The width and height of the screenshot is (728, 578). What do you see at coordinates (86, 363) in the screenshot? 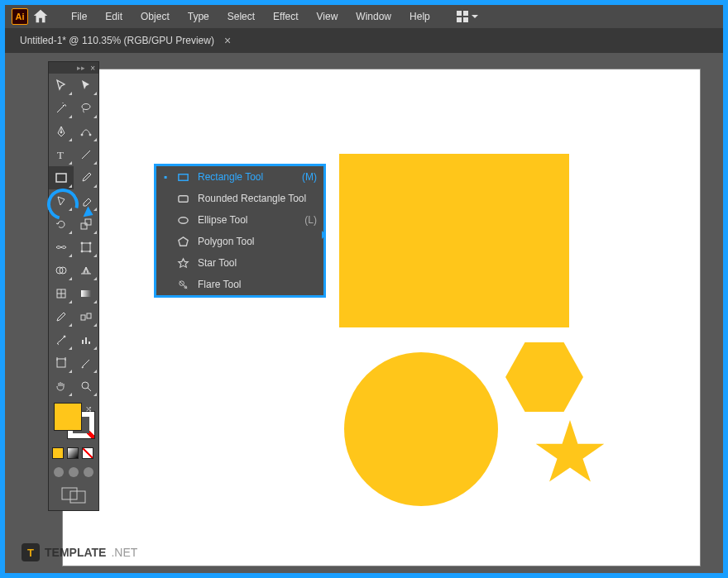
I see `slice-tool` at bounding box center [86, 363].